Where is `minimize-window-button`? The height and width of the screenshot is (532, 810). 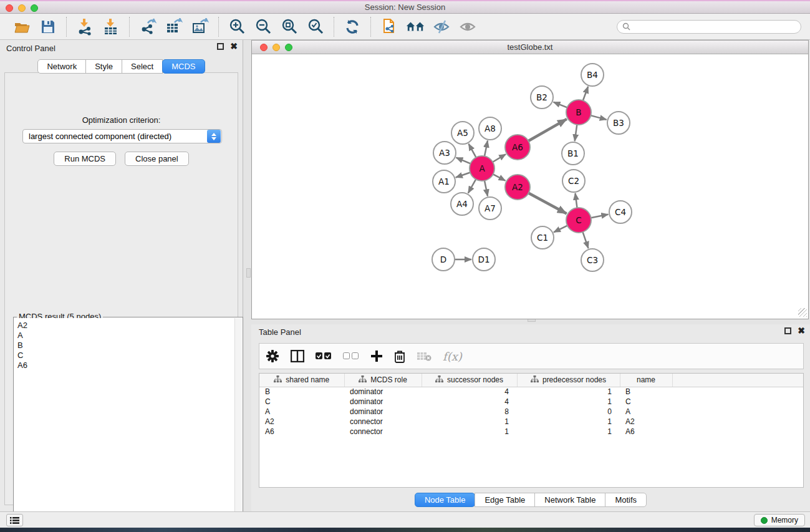
minimize-window-button is located at coordinates (22, 8).